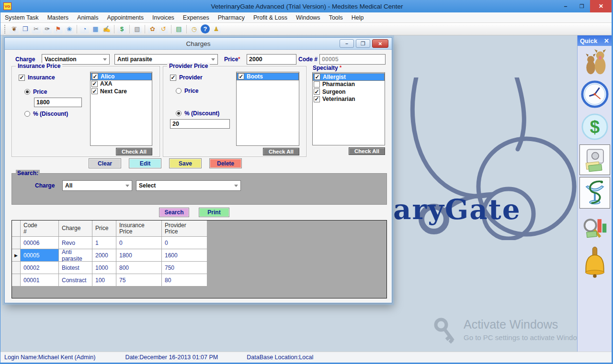 Image resolution: width=613 pixels, height=364 pixels. Describe the element at coordinates (363, 44) in the screenshot. I see `dialog-restore-button` at that location.